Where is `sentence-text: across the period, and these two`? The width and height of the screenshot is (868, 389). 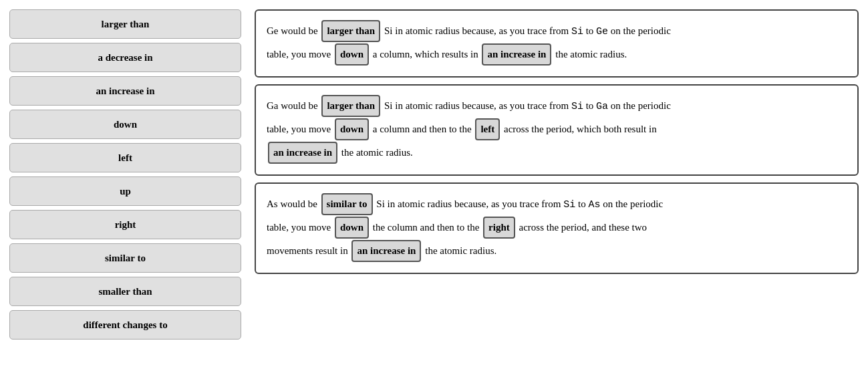
sentence-text: across the period, and these two is located at coordinates (581, 227).